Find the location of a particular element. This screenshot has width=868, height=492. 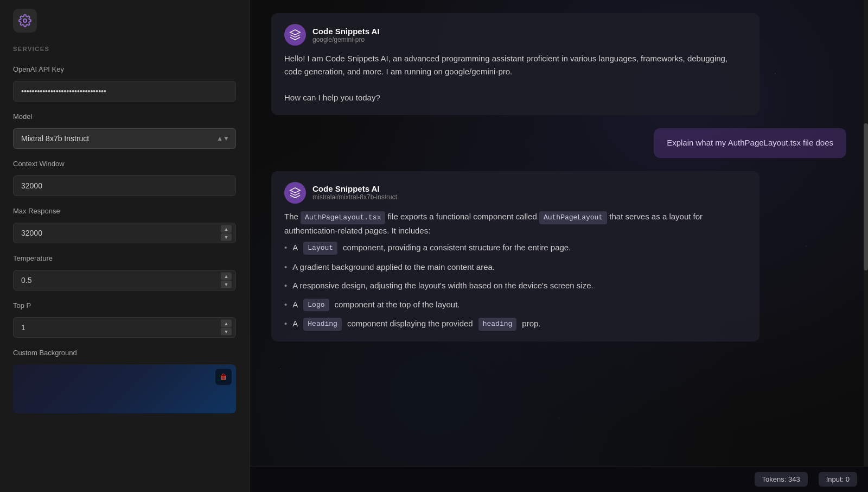

api-key-group: OpenAI API Key is located at coordinates (125, 84).